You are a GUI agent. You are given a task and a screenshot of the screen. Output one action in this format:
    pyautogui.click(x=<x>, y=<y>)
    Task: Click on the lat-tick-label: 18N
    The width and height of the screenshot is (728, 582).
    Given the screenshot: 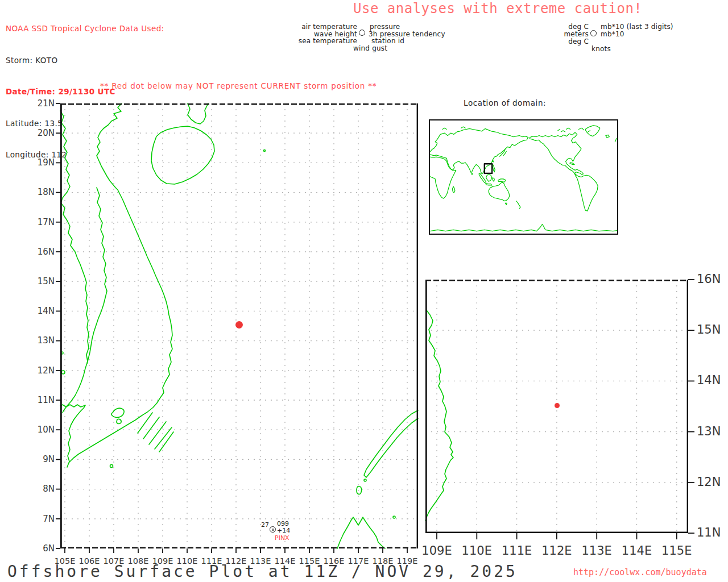 What is the action you would take?
    pyautogui.click(x=43, y=192)
    